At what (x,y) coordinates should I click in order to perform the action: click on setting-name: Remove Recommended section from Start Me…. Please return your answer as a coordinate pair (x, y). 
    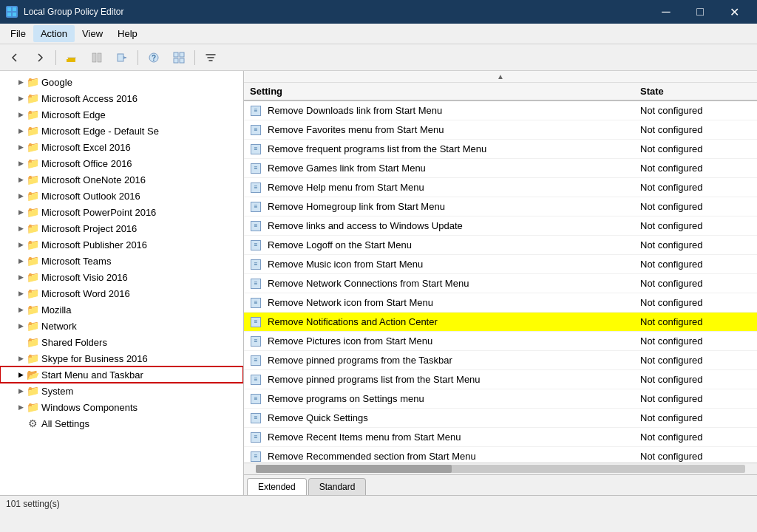
    Looking at the image, I should click on (454, 457).